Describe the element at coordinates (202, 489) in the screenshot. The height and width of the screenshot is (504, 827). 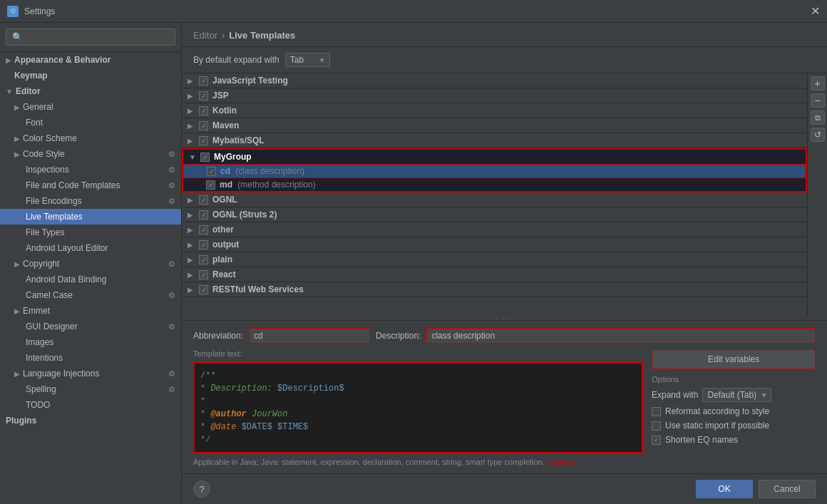
I see `help-button: ?` at that location.